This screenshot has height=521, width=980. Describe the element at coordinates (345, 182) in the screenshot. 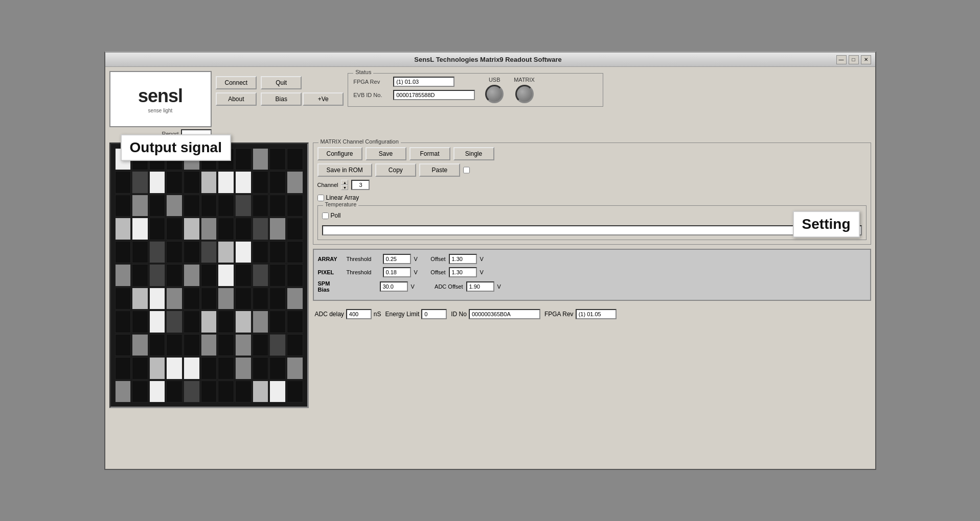

I see `channel-up-btn: ▲` at that location.